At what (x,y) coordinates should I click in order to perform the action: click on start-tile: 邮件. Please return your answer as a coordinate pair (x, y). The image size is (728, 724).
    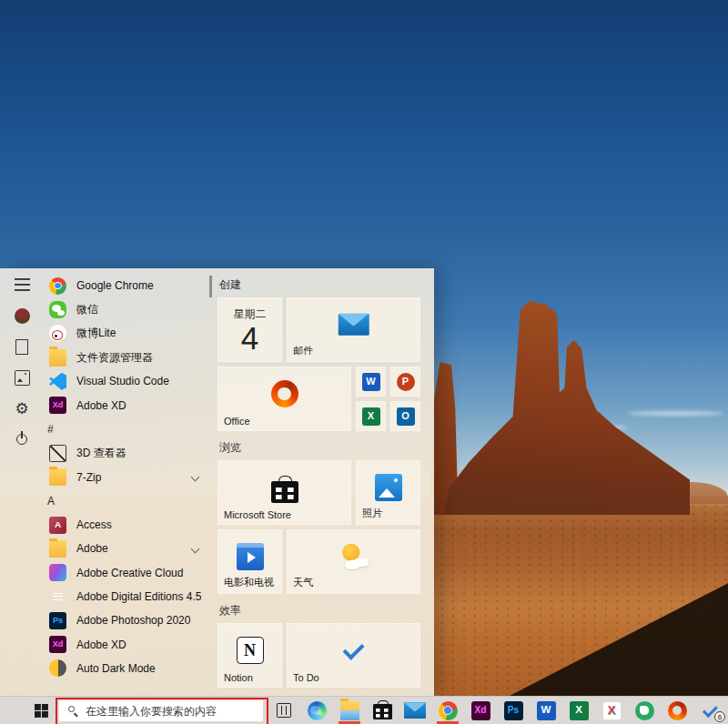
    Looking at the image, I should click on (353, 329).